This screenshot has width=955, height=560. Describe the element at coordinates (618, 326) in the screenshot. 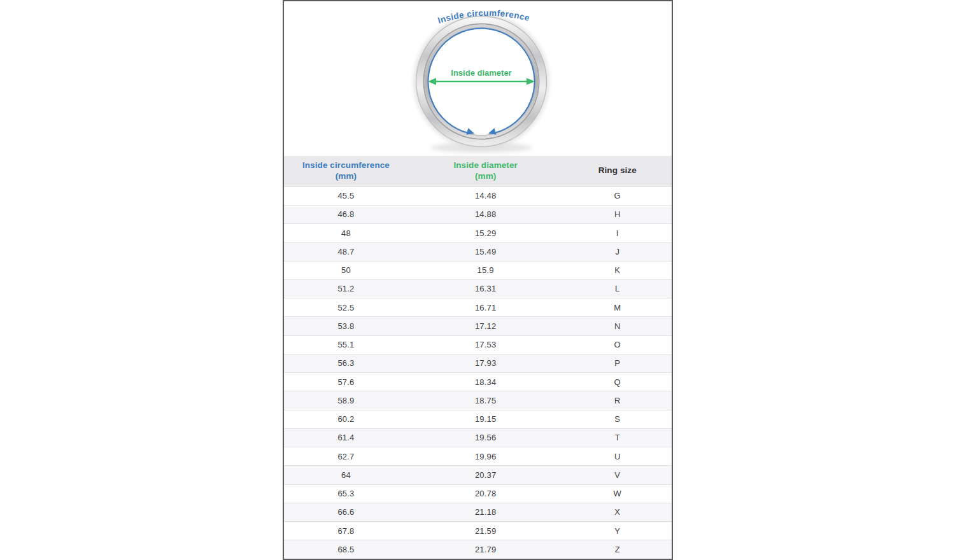

I see `ring-size-cell: N` at that location.